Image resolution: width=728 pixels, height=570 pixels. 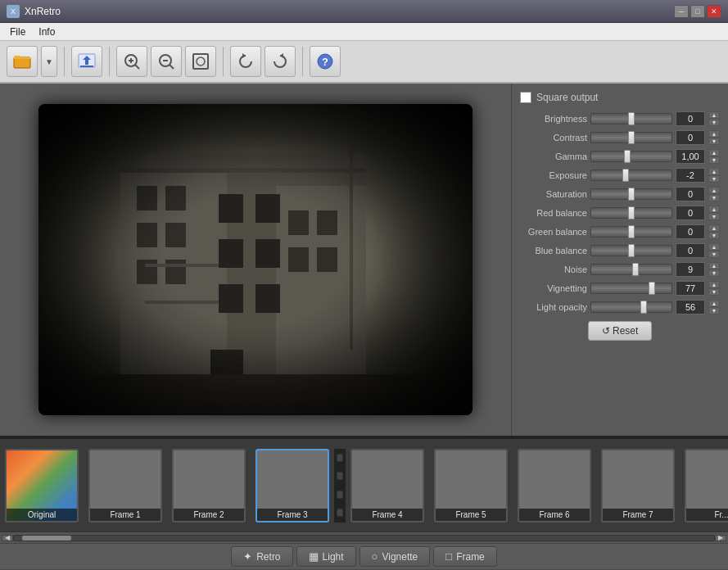 What do you see at coordinates (714, 210) in the screenshot?
I see `spinner-up-5: ▲` at bounding box center [714, 210].